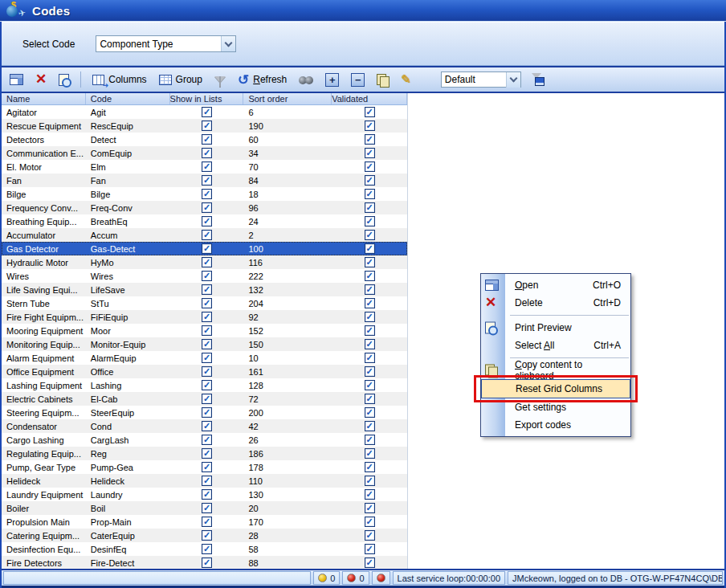 This screenshot has height=588, width=726. What do you see at coordinates (204, 249) in the screenshot?
I see `table-row: Gas DetectorGas-Detect100` at bounding box center [204, 249].